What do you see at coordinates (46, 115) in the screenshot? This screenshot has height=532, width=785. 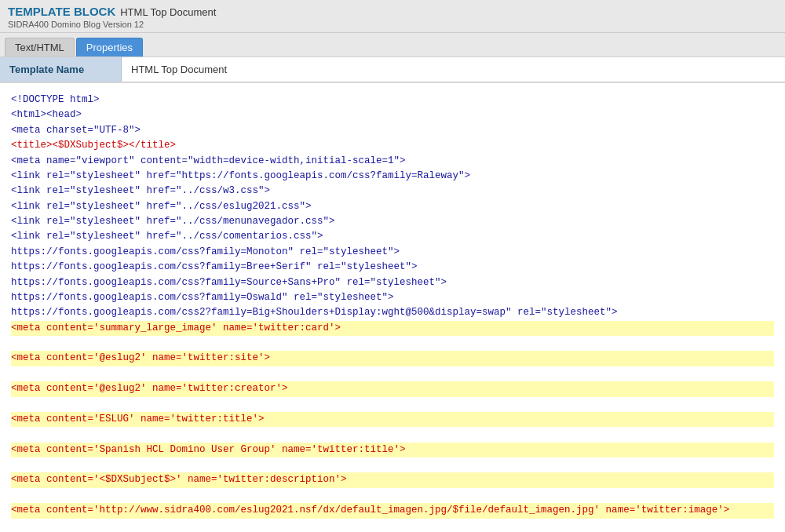 I see `code-line: <html><head>` at bounding box center [46, 115].